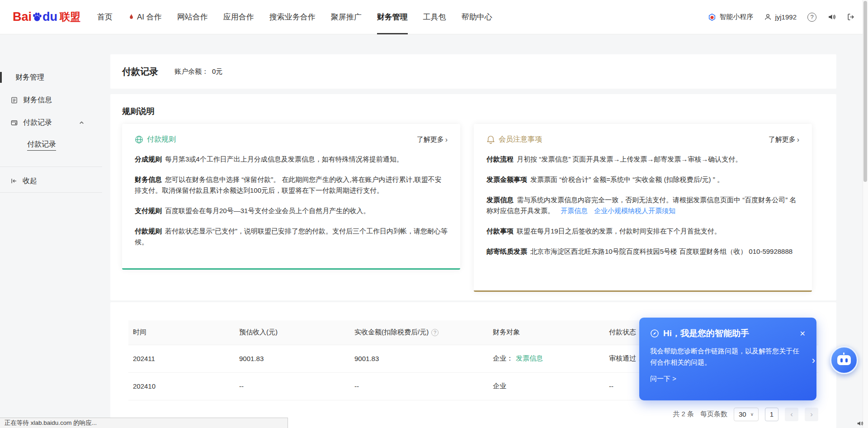 This screenshot has width=868, height=428. Describe the element at coordinates (507, 252) in the screenshot. I see `rule-label: 邮寄纸质发票` at that location.